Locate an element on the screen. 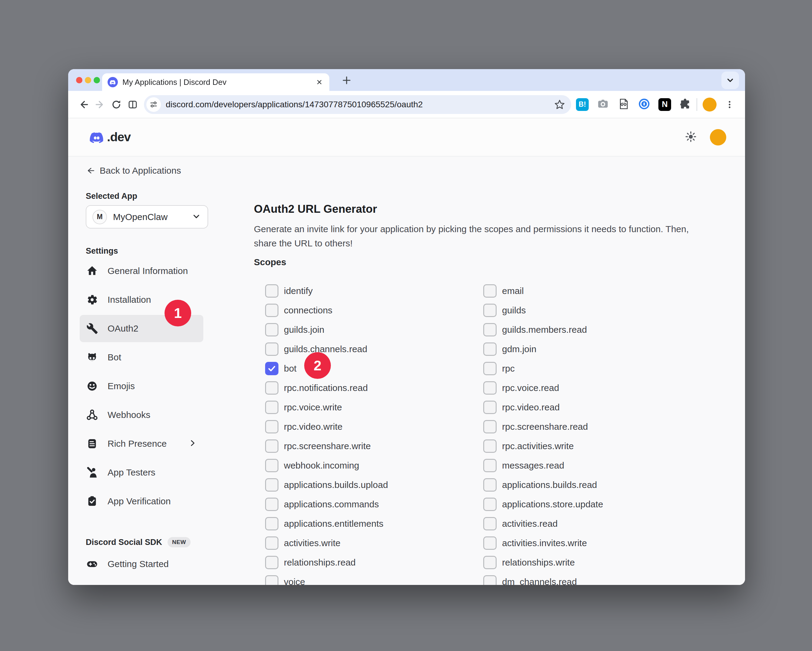 The width and height of the screenshot is (812, 651). scope-checkbox-voice is located at coordinates (272, 580).